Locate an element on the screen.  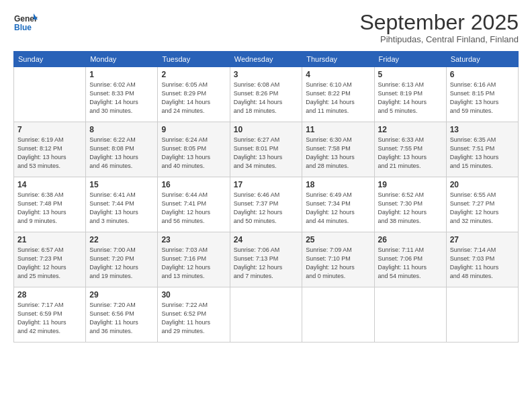
day-info: Sunrise: 6:30 AM Sunset: 7:58 PM Dayligh… is located at coordinates (338, 153).